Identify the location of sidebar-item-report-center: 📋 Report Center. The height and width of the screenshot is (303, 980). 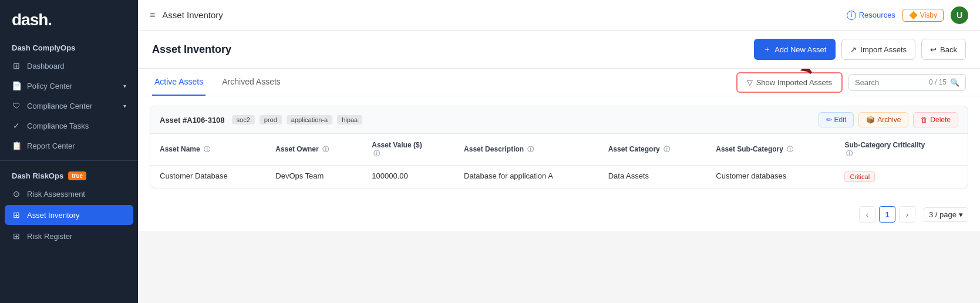
(69, 146).